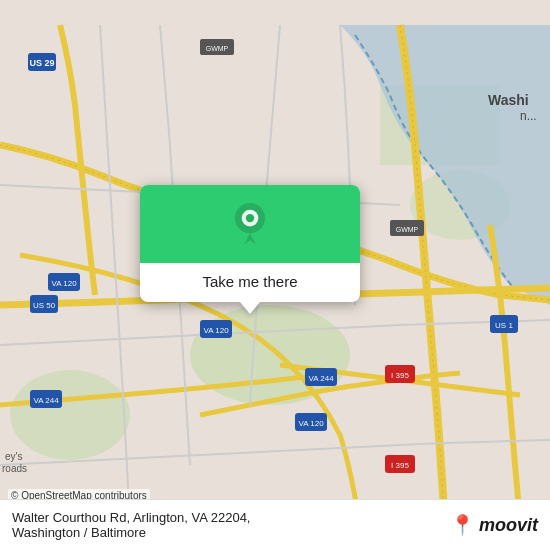 This screenshot has width=550, height=550. What do you see at coordinates (231, 525) in the screenshot?
I see `address-text: Walter Courthou Rd, Arlington, VA 22204,…` at bounding box center [231, 525].